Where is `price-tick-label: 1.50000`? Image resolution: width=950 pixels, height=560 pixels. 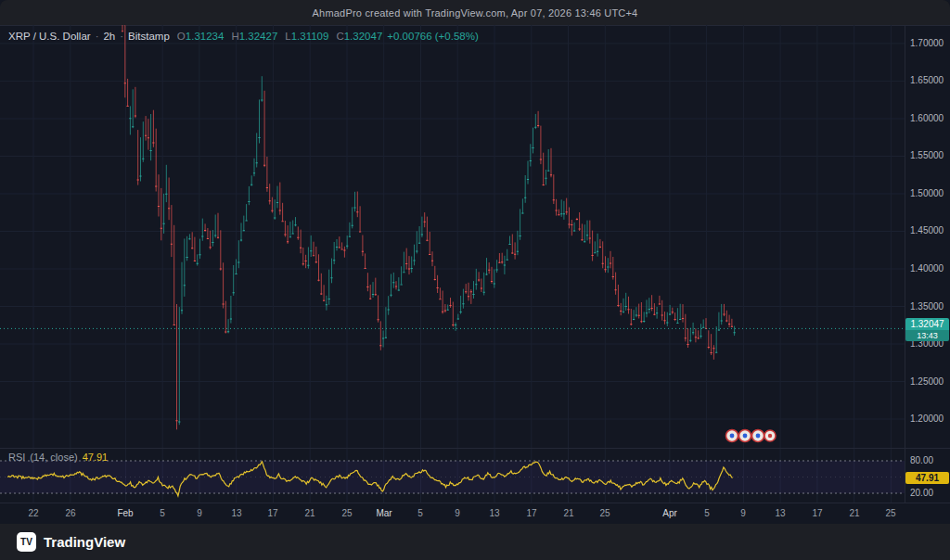 price-tick-label: 1.50000 is located at coordinates (927, 193).